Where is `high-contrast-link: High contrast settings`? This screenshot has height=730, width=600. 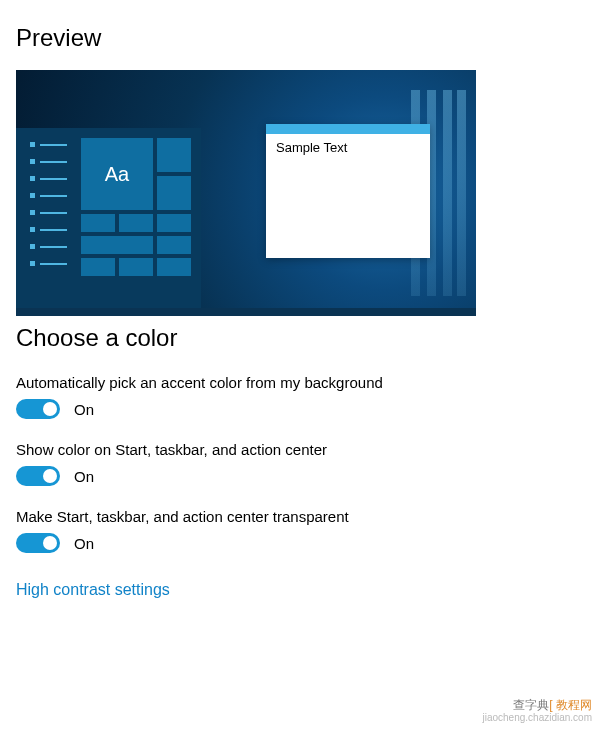
high-contrast-link: High contrast settings is located at coordinates (93, 590).